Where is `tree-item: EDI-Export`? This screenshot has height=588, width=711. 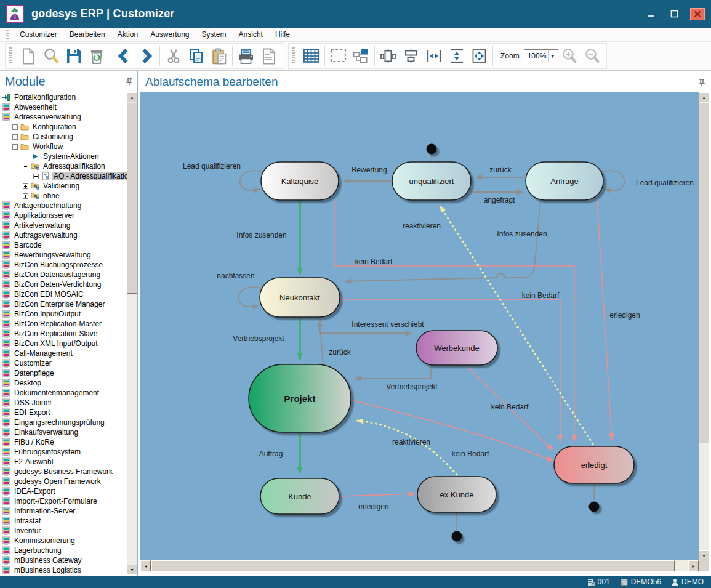 tree-item: EDI-Export is located at coordinates (63, 413).